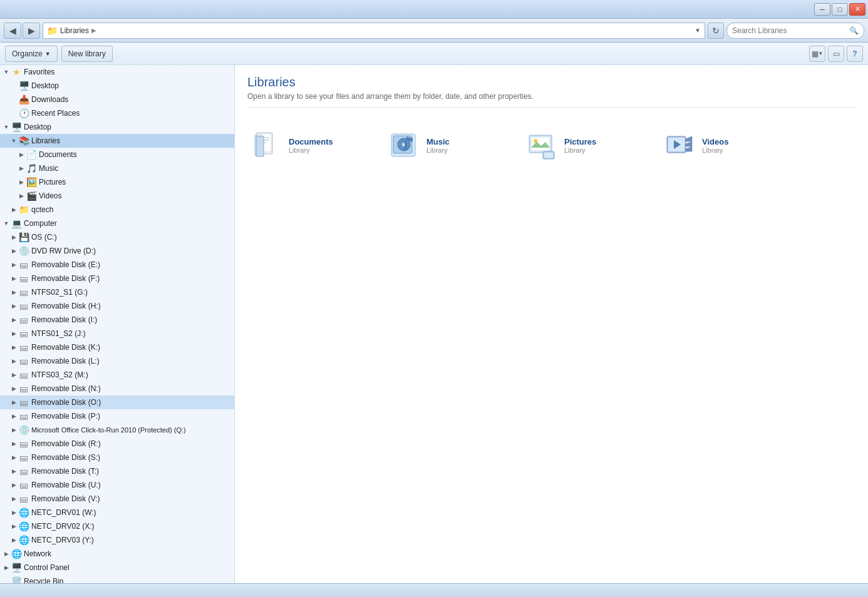  Describe the element at coordinates (6, 223) in the screenshot. I see `computer-expand-icon: ▼` at that location.